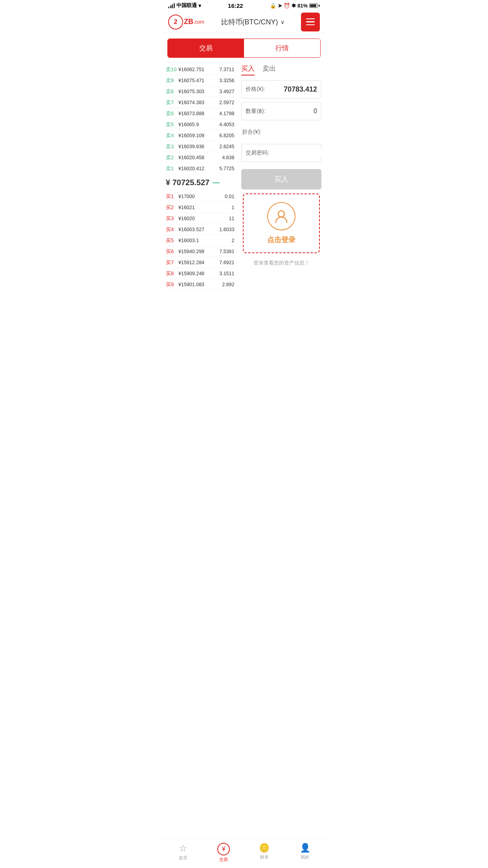 This screenshot has height=868, width=488. I want to click on signal-icon, so click(171, 6).